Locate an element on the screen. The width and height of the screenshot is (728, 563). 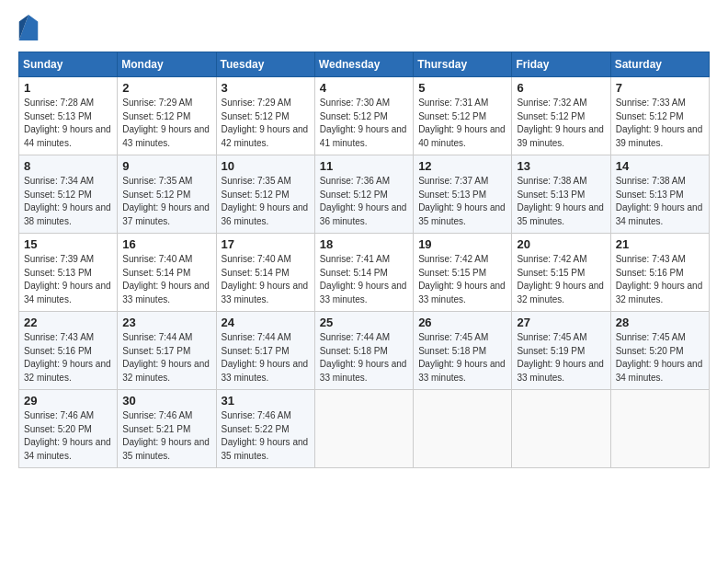
day-number: 30 is located at coordinates (166, 401).